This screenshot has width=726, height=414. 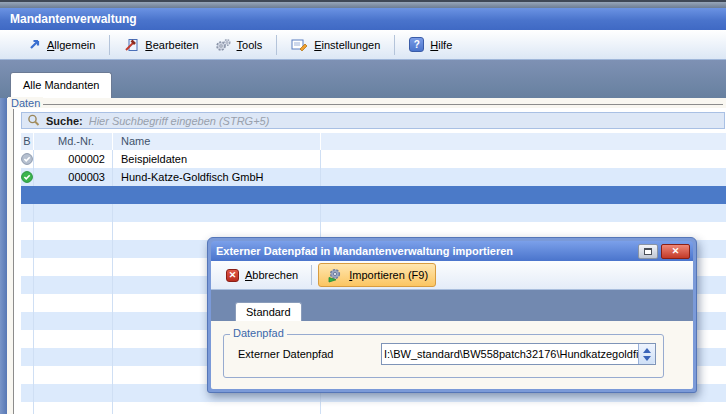 What do you see at coordinates (217, 177) in the screenshot?
I see `cell-name: Hund-Katze-Goldfisch GmbH` at bounding box center [217, 177].